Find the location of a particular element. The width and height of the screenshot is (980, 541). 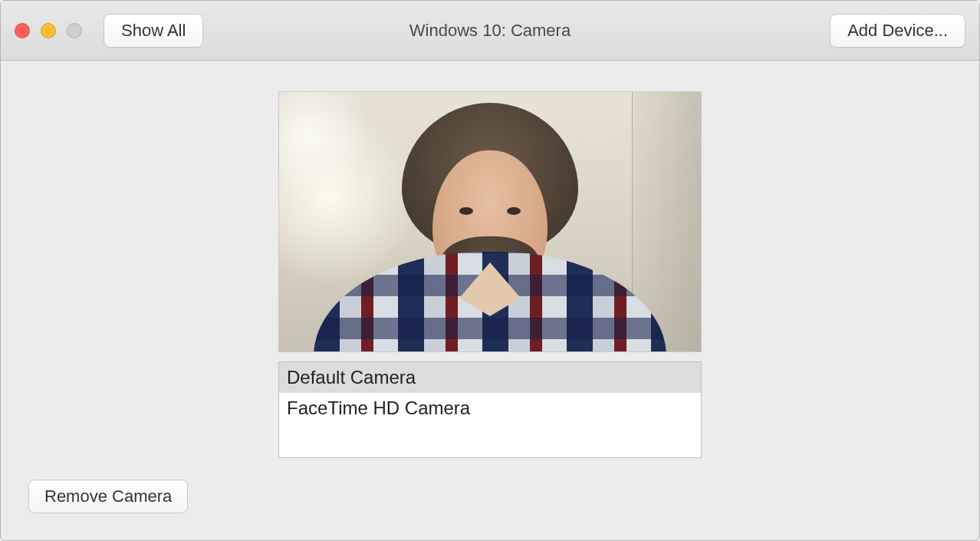

footer-actions: Remove Camera is located at coordinates (490, 496).